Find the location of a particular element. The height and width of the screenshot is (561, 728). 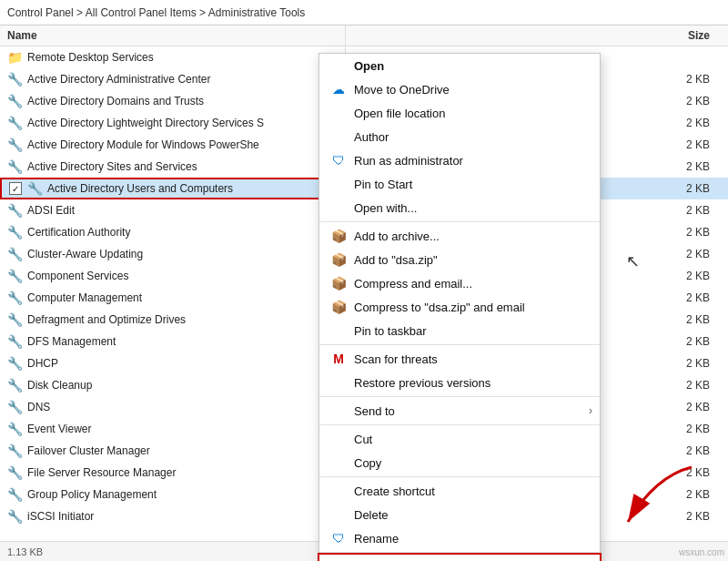

context-menu-item-label: Scan for threats is located at coordinates (396, 359).